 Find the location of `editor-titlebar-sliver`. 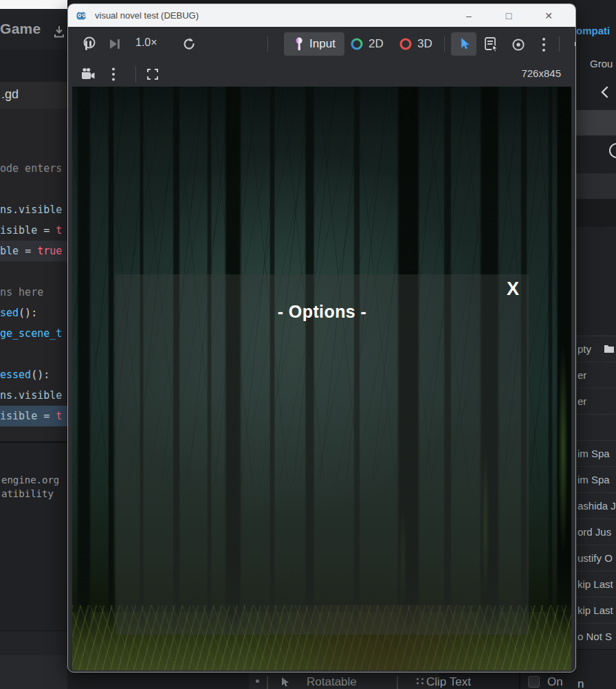

editor-titlebar-sliver is located at coordinates (34, 4).